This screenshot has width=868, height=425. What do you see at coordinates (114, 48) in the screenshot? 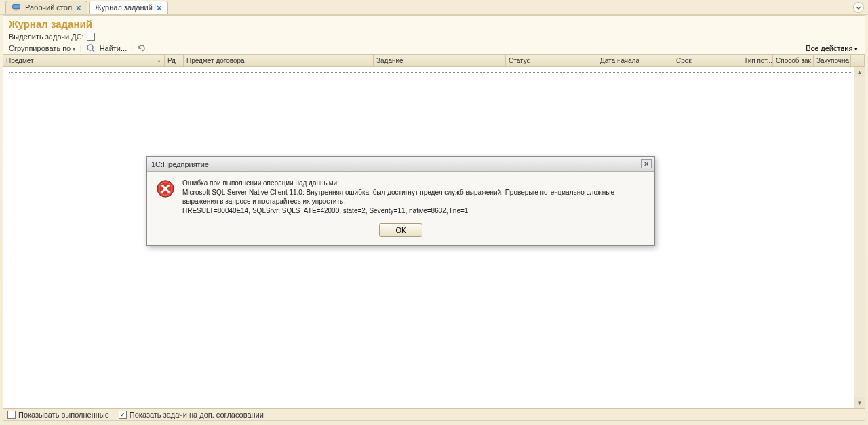
I see `find-button: Найти...` at bounding box center [114, 48].